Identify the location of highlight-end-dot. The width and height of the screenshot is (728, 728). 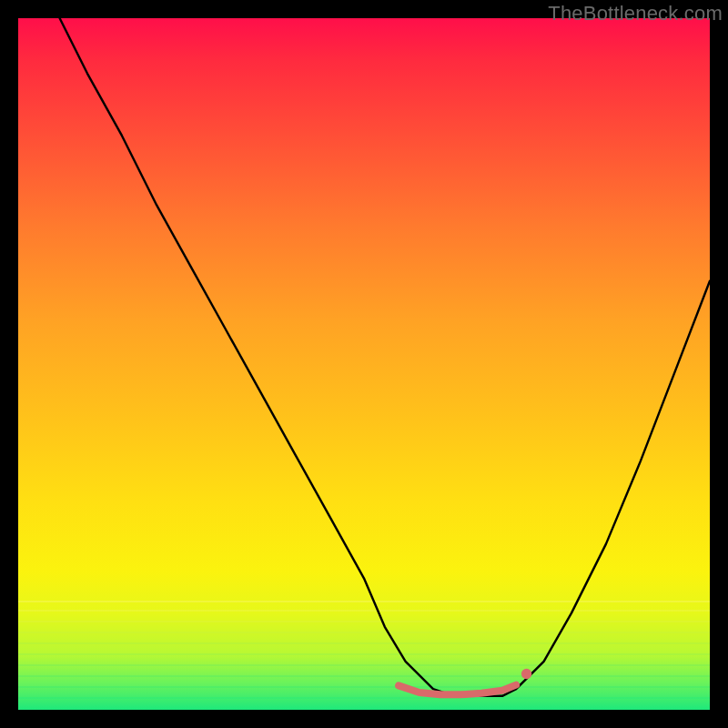
(526, 673).